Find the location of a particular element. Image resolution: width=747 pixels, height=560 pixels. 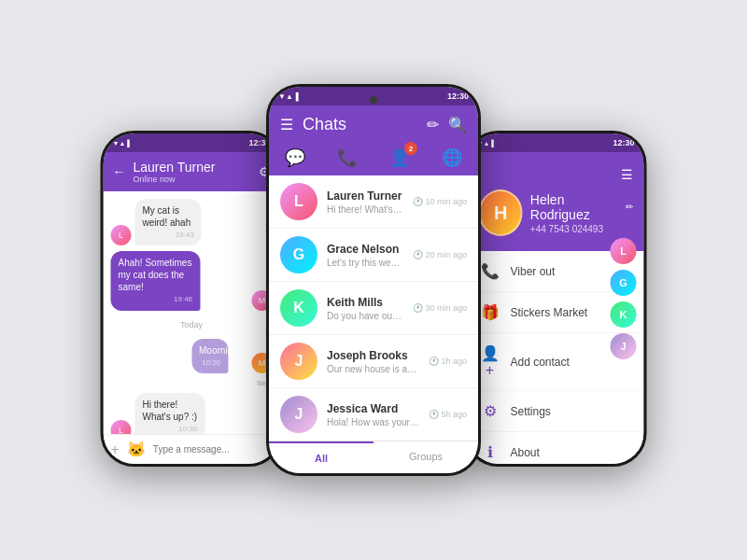

msg-time-3: 10:20 is located at coordinates (209, 363).